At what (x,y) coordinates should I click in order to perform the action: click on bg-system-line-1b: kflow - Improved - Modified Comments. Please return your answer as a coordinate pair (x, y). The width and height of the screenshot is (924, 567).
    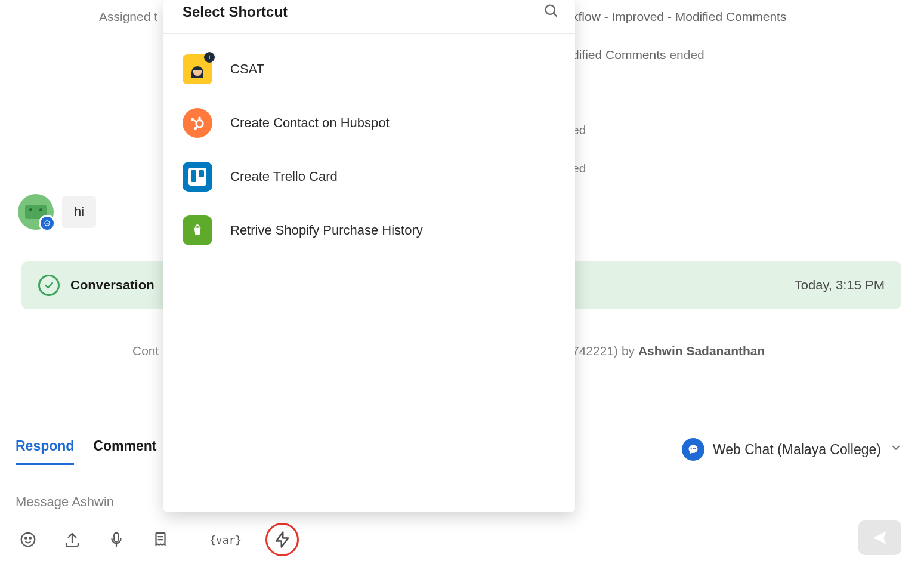
    Looking at the image, I should click on (679, 17).